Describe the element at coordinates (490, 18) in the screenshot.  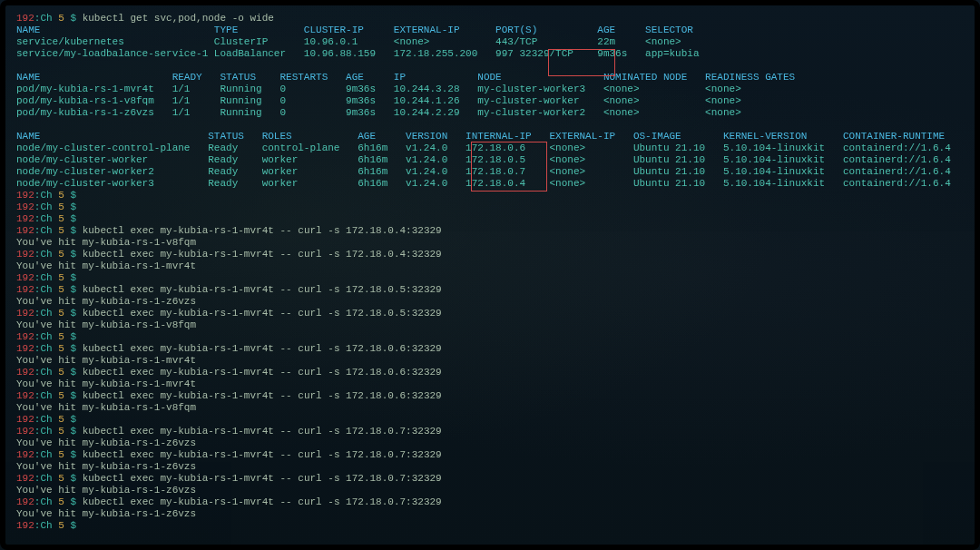
I see `prompt-line: 192:Ch 5 $ kubectl get svc,pod,node -o w…` at that location.